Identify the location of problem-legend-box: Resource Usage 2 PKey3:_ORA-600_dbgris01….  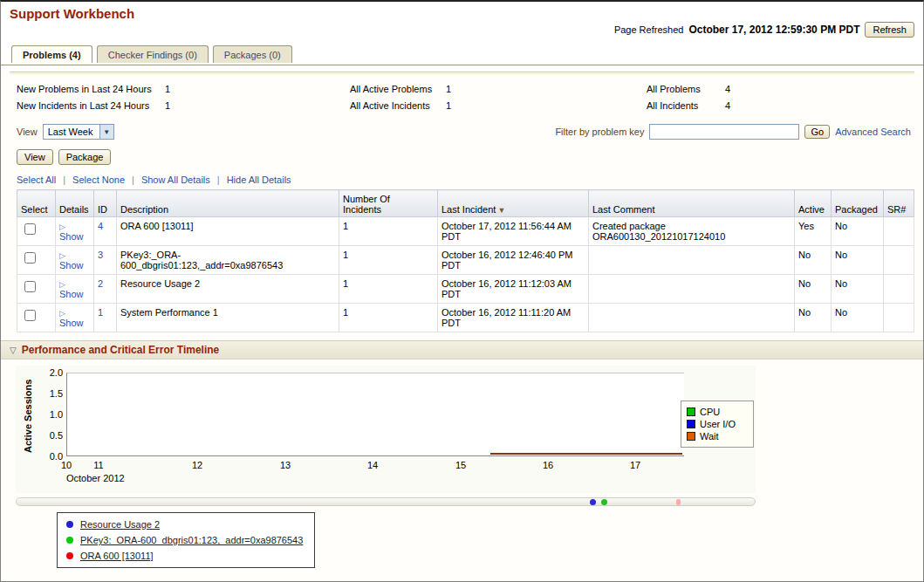
(186, 540).